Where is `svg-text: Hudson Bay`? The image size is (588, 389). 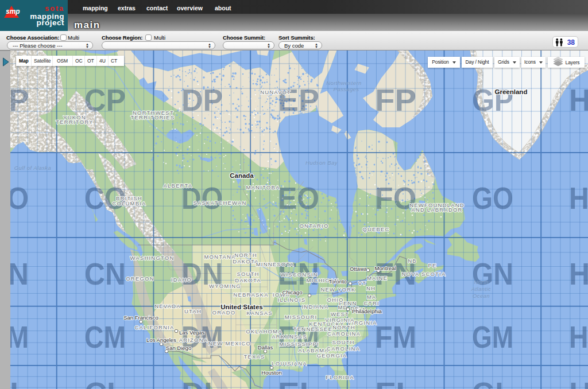 svg-text: Hudson Bay is located at coordinates (322, 163).